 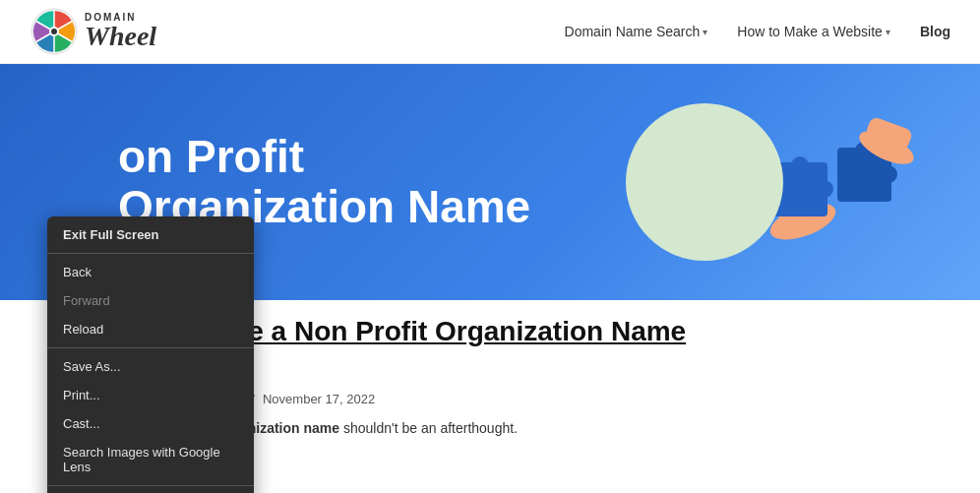 I want to click on logo-text: DOMAIN Wheel, so click(x=120, y=31).